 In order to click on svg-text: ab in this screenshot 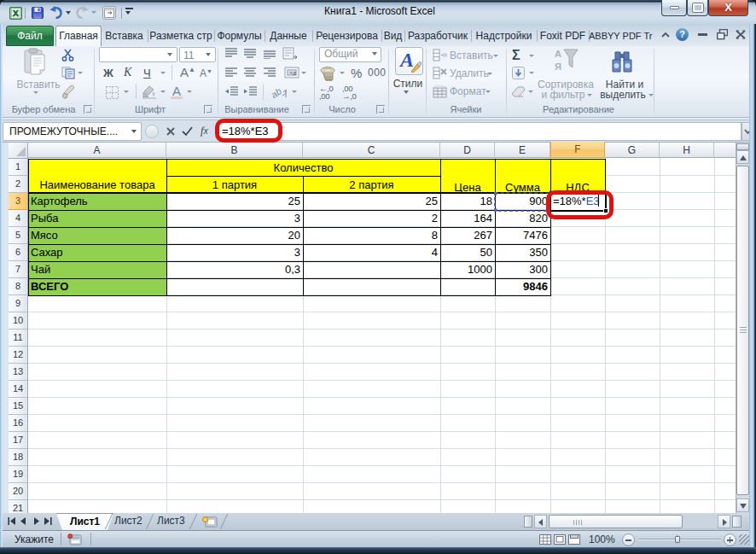, I will do `click(277, 92)`.